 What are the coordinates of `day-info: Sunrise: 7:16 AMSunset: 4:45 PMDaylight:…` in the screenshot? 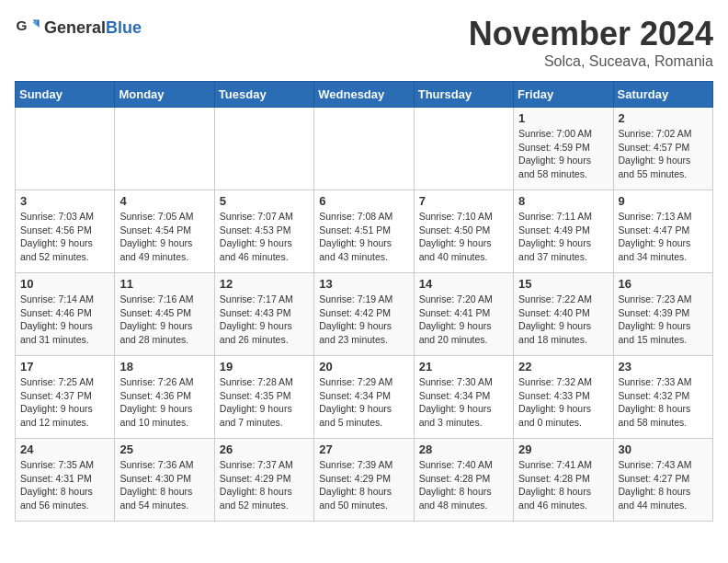 It's located at (164, 320).